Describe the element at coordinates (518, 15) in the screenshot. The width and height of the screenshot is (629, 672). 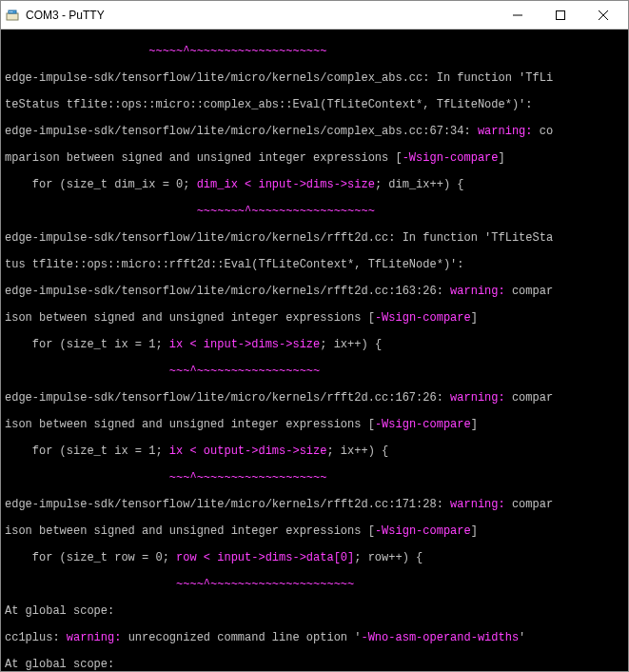
I see `minimize-button` at that location.